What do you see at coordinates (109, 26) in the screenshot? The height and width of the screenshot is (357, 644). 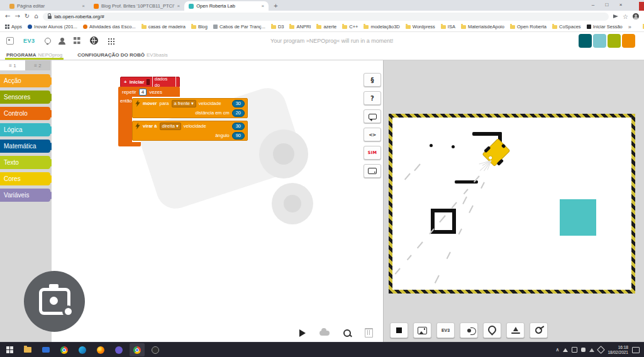 I see `bookmark-item: Atividades das Esco...` at bounding box center [109, 26].